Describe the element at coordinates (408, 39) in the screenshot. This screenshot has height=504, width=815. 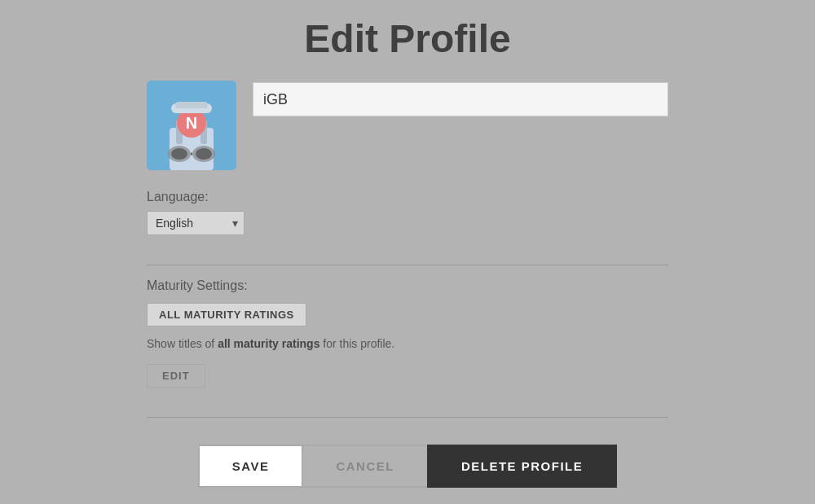
I see `page-title: Edit Profile` at that location.